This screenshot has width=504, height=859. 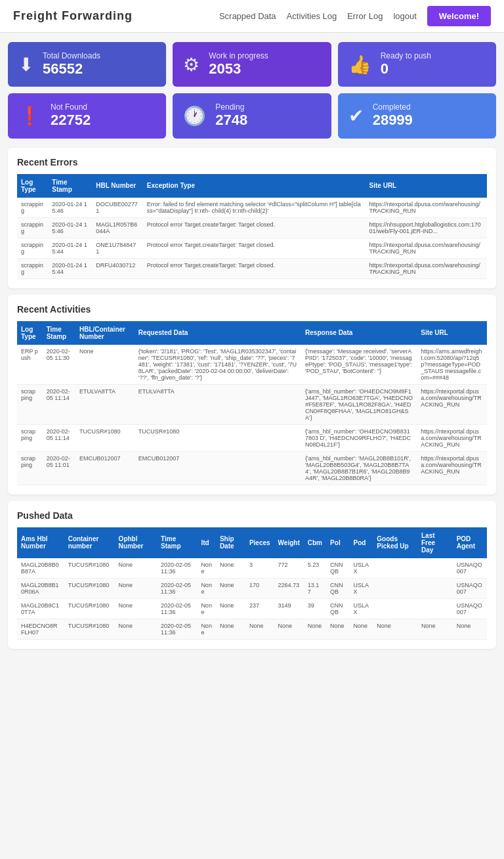 What do you see at coordinates (252, 405) in the screenshot?
I see `table-row: scrapping2020-02-05 11:14ETULVA8TTAETULV…` at bounding box center [252, 405].